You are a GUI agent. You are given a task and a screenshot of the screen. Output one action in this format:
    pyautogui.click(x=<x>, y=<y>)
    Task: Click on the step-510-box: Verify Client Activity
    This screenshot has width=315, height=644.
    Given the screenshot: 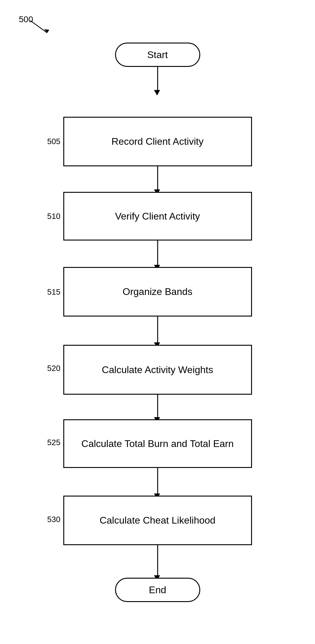 What is the action you would take?
    pyautogui.click(x=158, y=216)
    